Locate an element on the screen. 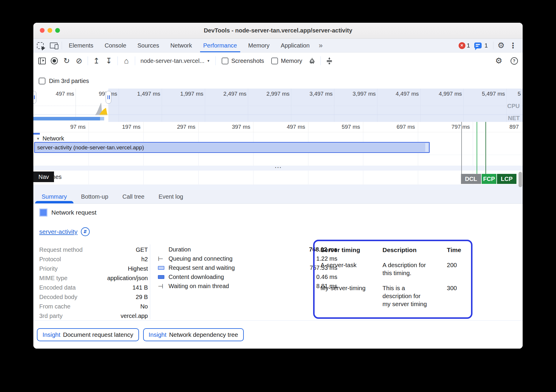 Image resolution: width=556 pixels, height=392 pixels. clear-recording-button: ⊘ is located at coordinates (79, 61).